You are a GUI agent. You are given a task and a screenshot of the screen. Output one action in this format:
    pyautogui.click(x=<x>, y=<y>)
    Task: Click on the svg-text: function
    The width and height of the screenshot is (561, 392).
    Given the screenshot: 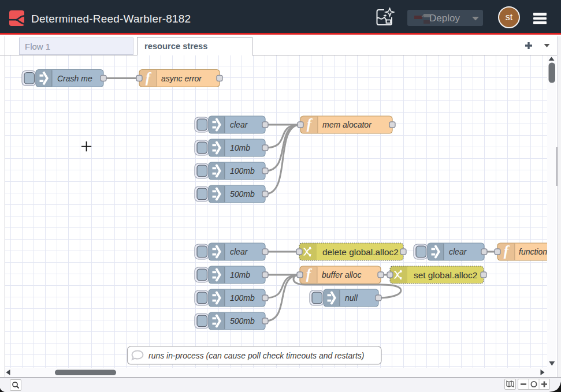 What is the action you would take?
    pyautogui.click(x=533, y=252)
    